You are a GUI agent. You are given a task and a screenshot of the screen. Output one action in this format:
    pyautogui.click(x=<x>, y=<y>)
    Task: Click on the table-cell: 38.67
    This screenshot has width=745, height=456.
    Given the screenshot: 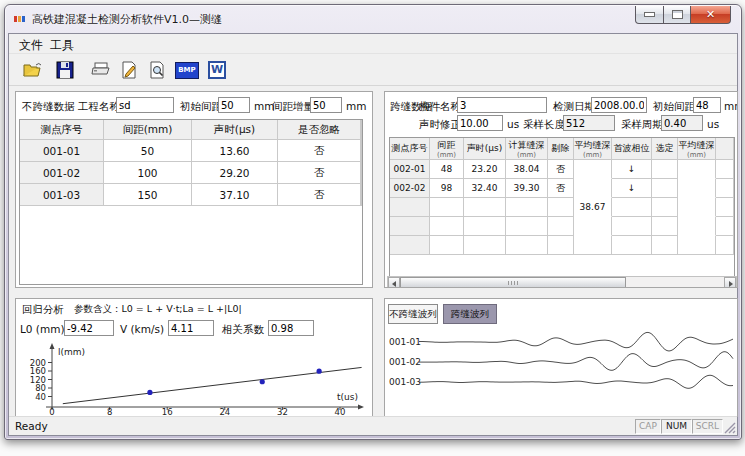 What is the action you would take?
    pyautogui.click(x=593, y=208)
    